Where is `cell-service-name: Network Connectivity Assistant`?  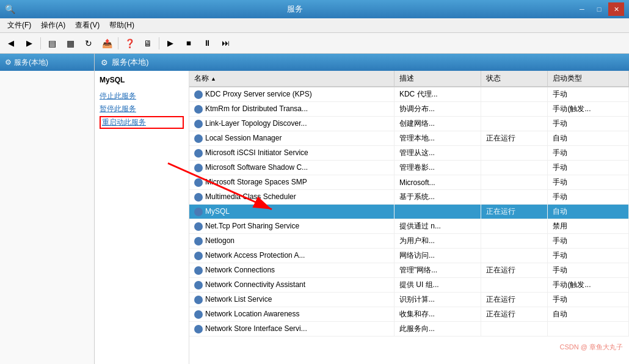 cell-service-name: Network Connectivity Assistant is located at coordinates (292, 285).